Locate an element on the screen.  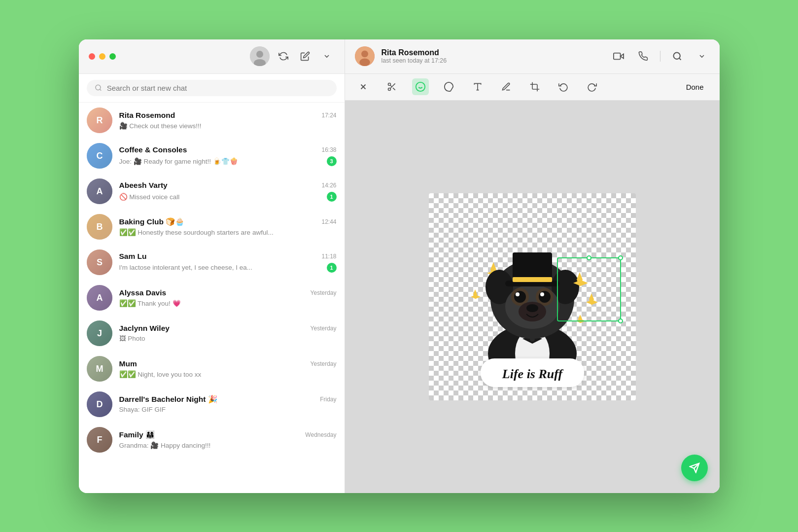
search-input is located at coordinates (218, 88).